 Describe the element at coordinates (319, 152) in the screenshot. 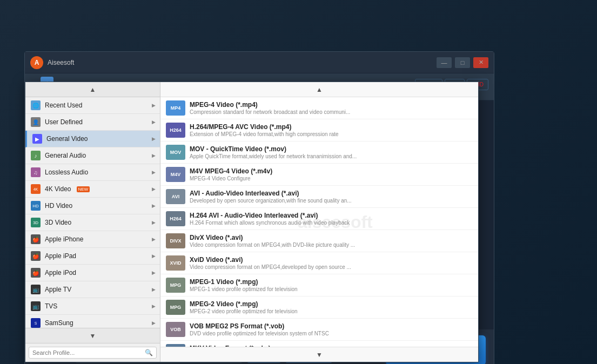

I see `format-item-mov: MOVMOV - QuickTime Video (*.mov)Apple Qu…` at that location.